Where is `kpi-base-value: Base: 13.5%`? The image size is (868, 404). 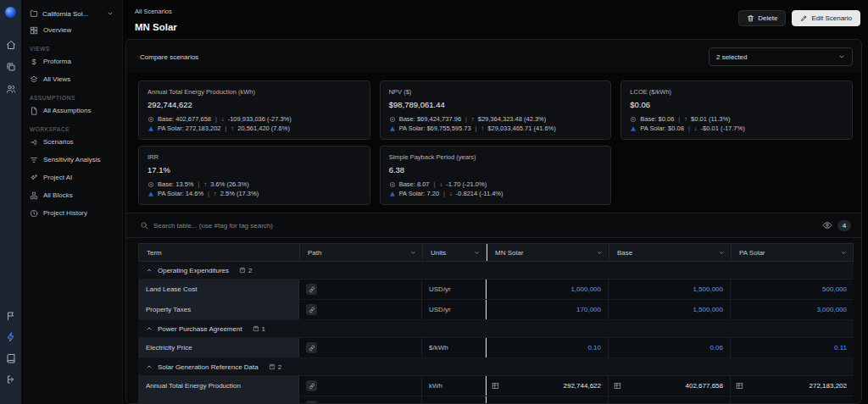 kpi-base-value: Base: 13.5% is located at coordinates (176, 185).